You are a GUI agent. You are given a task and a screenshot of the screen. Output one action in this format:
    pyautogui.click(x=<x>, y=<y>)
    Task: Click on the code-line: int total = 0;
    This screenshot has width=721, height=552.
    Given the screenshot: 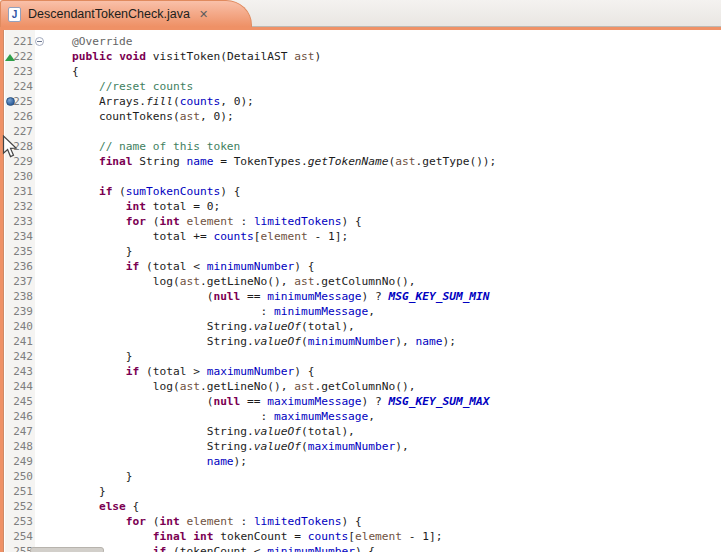 What is the action you would take?
    pyautogui.click(x=270, y=206)
    